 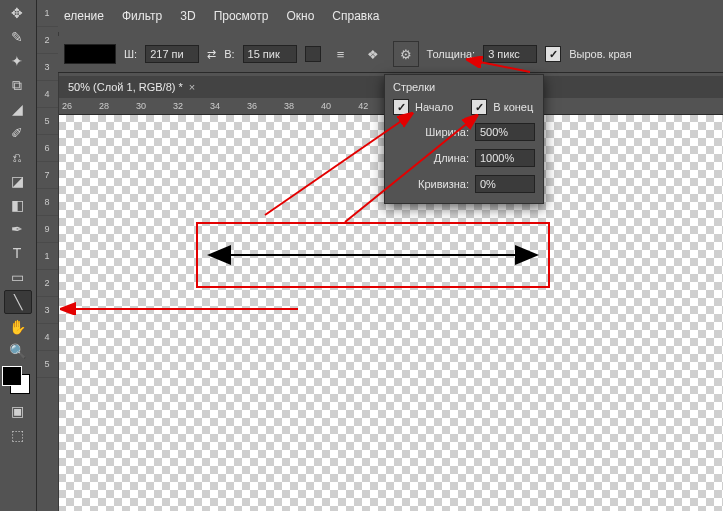 I want to click on tool-pen: ✒, so click(x=17, y=229).